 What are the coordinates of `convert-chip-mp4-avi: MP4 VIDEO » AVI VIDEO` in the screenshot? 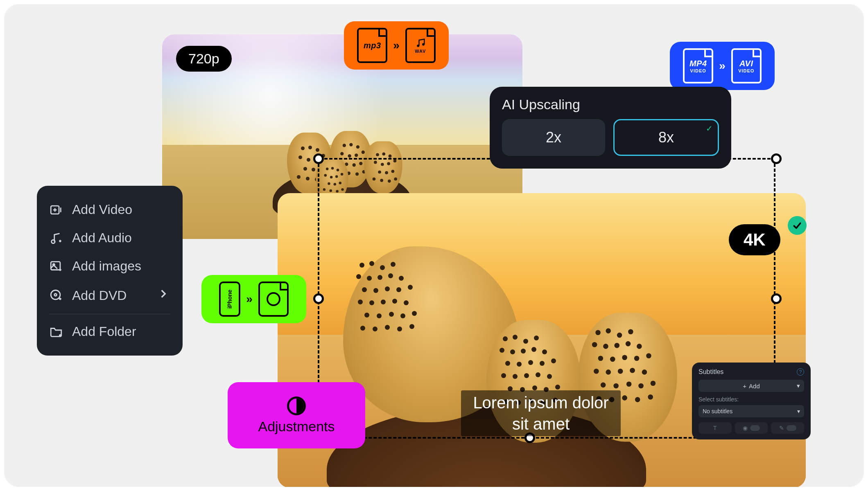 It's located at (722, 66).